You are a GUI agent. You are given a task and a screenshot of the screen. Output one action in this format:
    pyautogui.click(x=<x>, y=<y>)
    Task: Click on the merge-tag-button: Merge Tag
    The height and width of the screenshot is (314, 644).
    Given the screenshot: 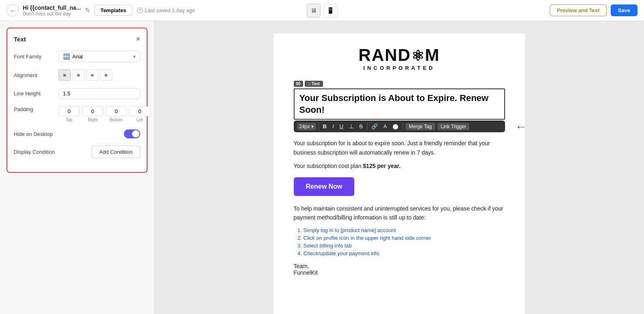 What is the action you would take?
    pyautogui.click(x=420, y=127)
    